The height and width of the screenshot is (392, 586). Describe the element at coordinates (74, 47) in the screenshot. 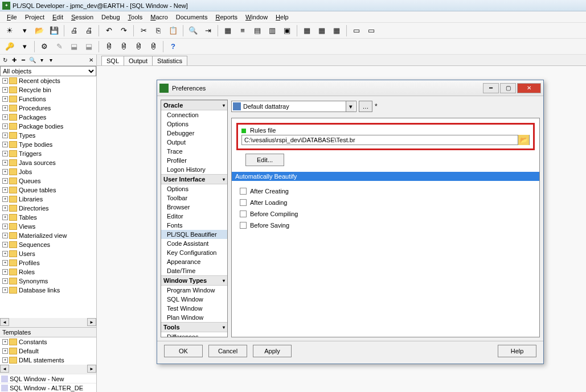

I see `tb2-a: ⬓` at that location.